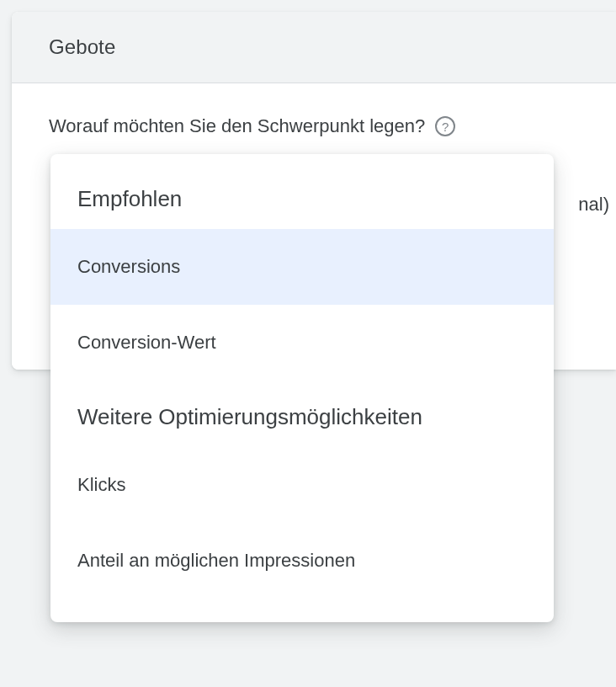  Describe the element at coordinates (302, 414) in the screenshot. I see `dropdown-section-header-other: Weitere Optimierungsmöglichkeiten` at that location.